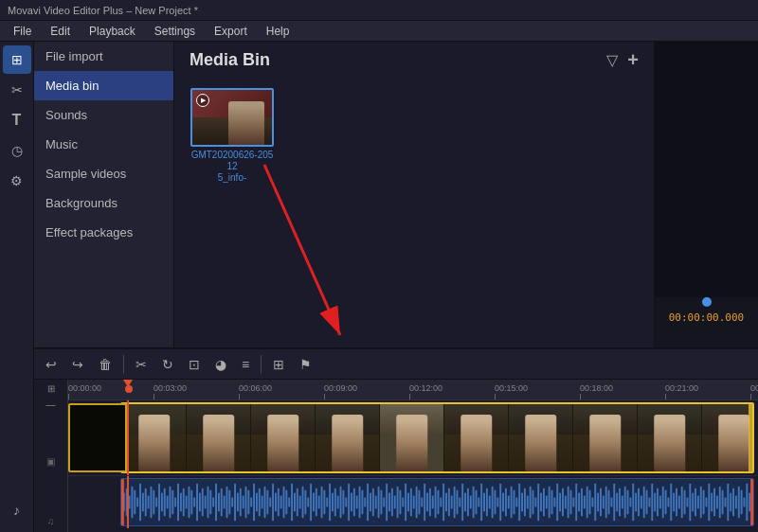 The width and height of the screenshot is (758, 532). Describe the element at coordinates (51, 388) in the screenshot. I see `zoom-in-btn: ⊞` at that location.